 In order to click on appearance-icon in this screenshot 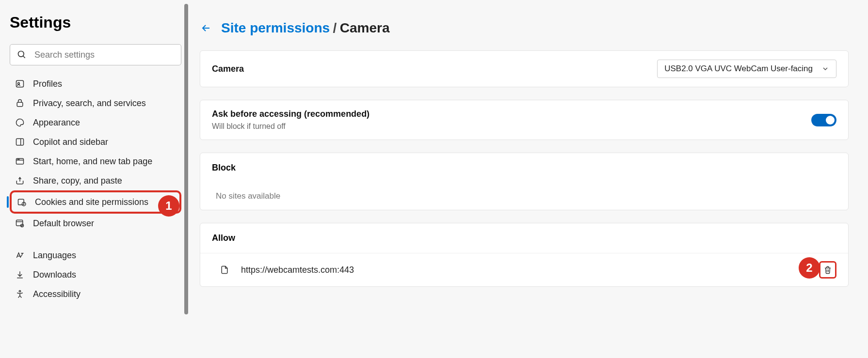, I will do `click(20, 123)`.